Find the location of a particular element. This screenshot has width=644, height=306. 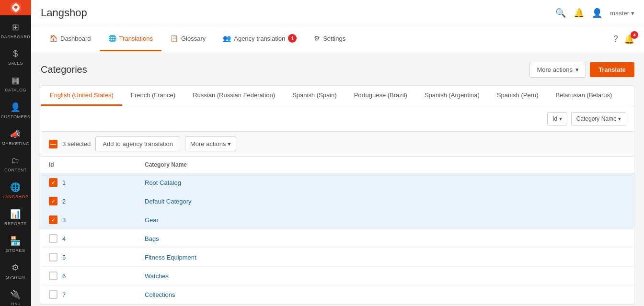

sidebar-item-catalog: ▦ CATALOG is located at coordinates (15, 84).